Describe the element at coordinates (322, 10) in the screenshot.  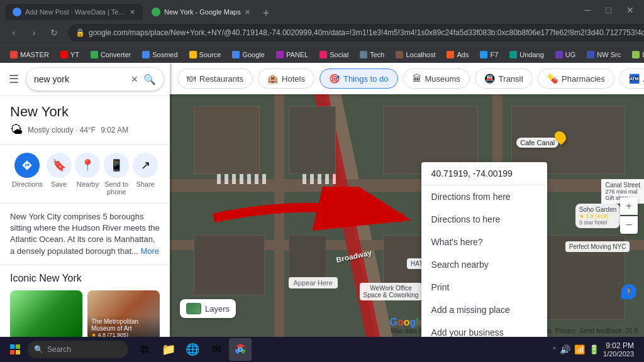
I see `title-bar: Add New Post · WareData | Tech... ✕ New …` at that location.